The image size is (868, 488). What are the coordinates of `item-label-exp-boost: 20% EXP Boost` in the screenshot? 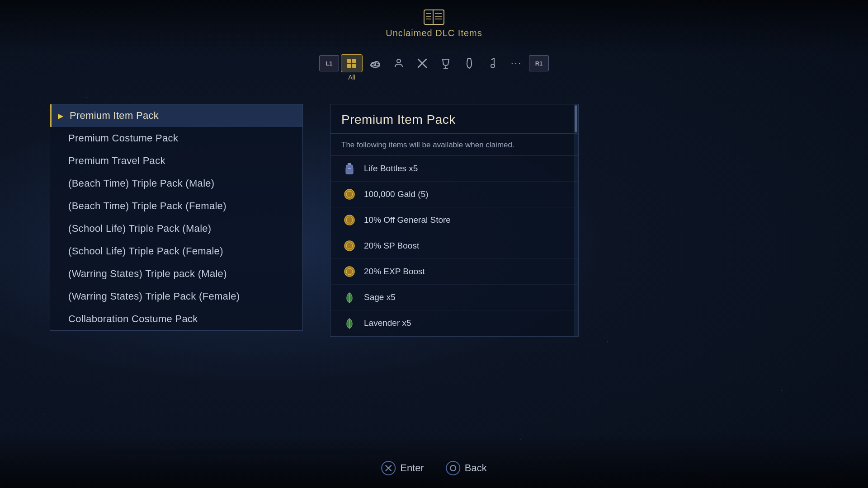 It's located at (394, 272).